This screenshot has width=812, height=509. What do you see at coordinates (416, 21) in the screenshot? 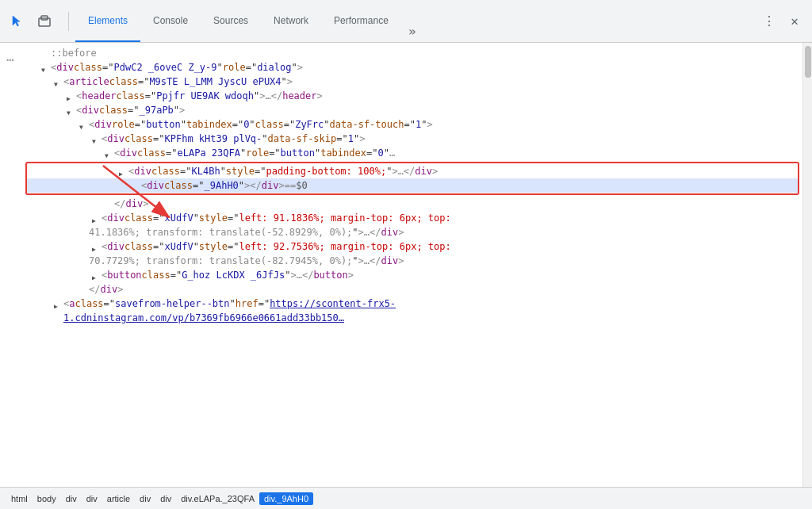
I see `tabs-container: Elements Console Sources Network Perform…` at bounding box center [416, 21].